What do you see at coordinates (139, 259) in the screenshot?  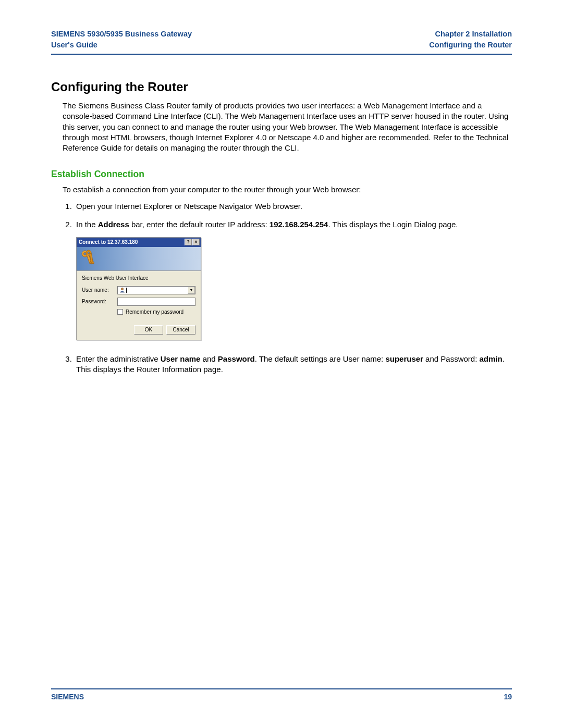 I see `dialog-banner` at bounding box center [139, 259].